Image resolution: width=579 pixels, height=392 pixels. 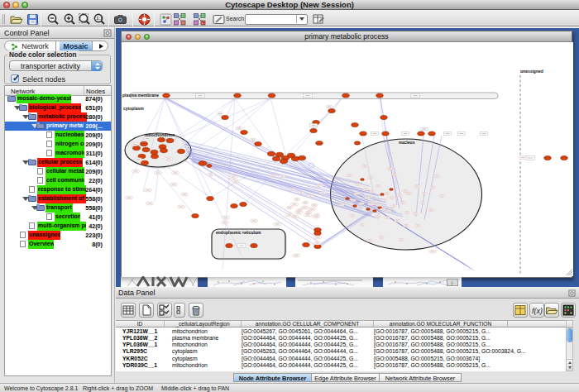 What do you see at coordinates (134, 108) in the screenshot?
I see `svg-text: cytoplasm` at bounding box center [134, 108].